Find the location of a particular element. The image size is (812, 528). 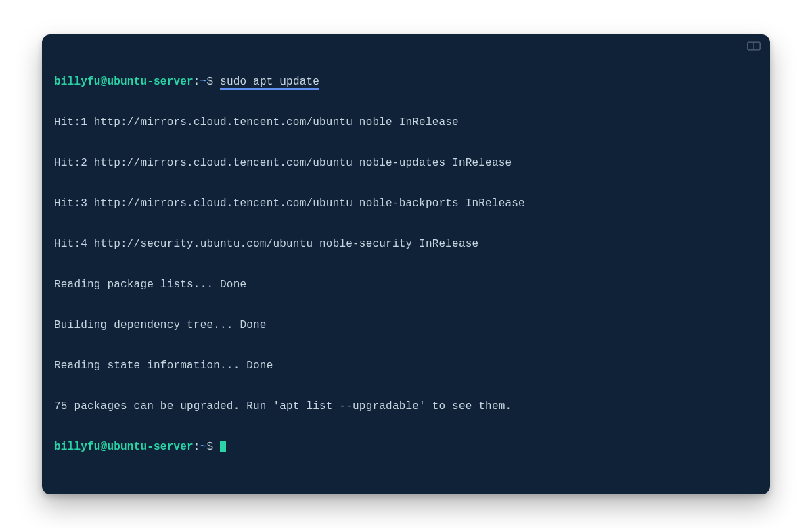

prompt-line-2: billyfu@ubuntu-server:~$ is located at coordinates (406, 447).